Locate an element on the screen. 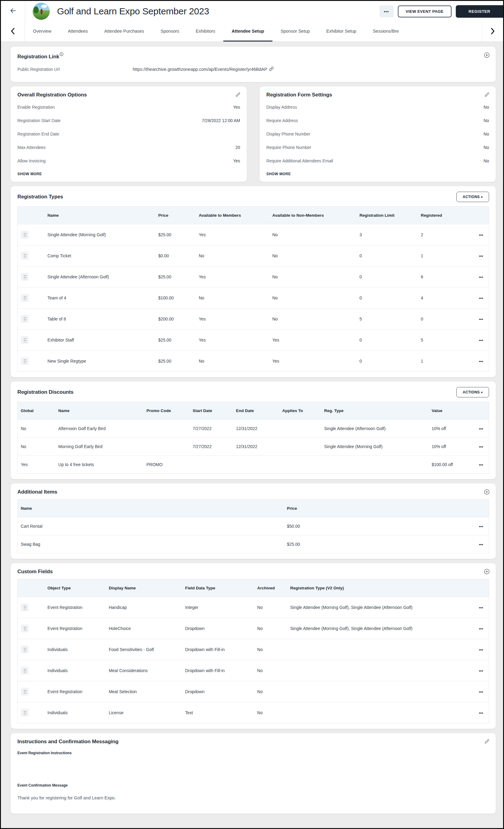 This screenshot has height=829, width=504. edit-overall-options-button is located at coordinates (238, 95).